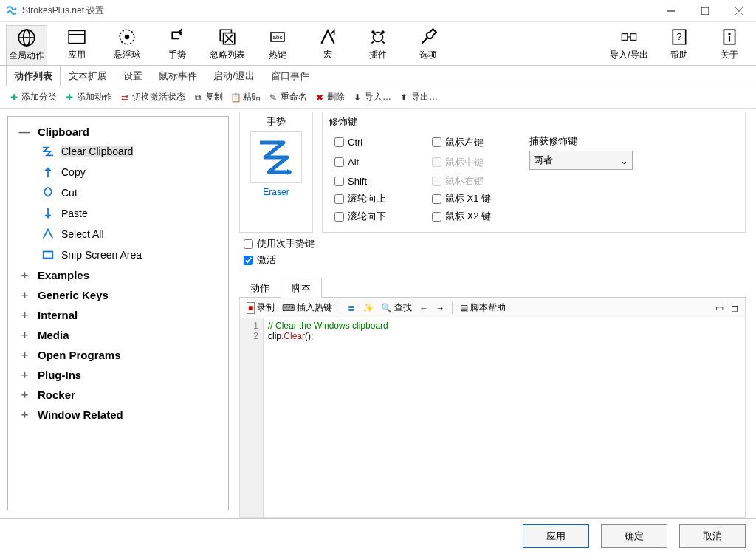 The image size is (756, 554). What do you see at coordinates (33, 75) in the screenshot?
I see `tab-action-list: 动作列表` at bounding box center [33, 75].